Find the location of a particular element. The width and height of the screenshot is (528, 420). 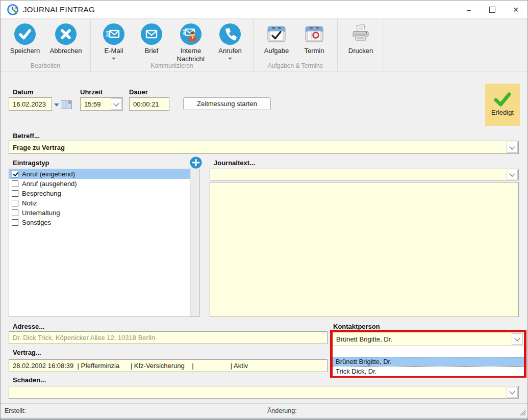

list-item: Anruf (ausgehend) is located at coordinates (100, 183).